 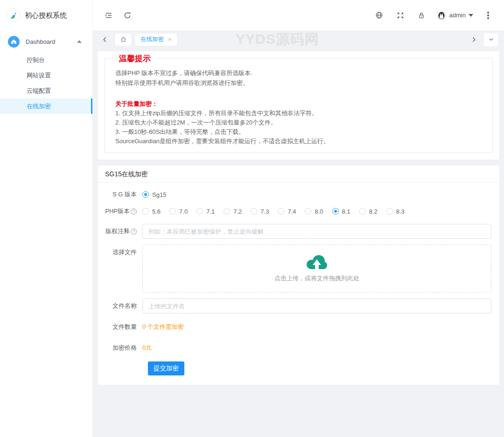 What do you see at coordinates (123, 40) in the screenshot?
I see `tab-home` at bounding box center [123, 40].